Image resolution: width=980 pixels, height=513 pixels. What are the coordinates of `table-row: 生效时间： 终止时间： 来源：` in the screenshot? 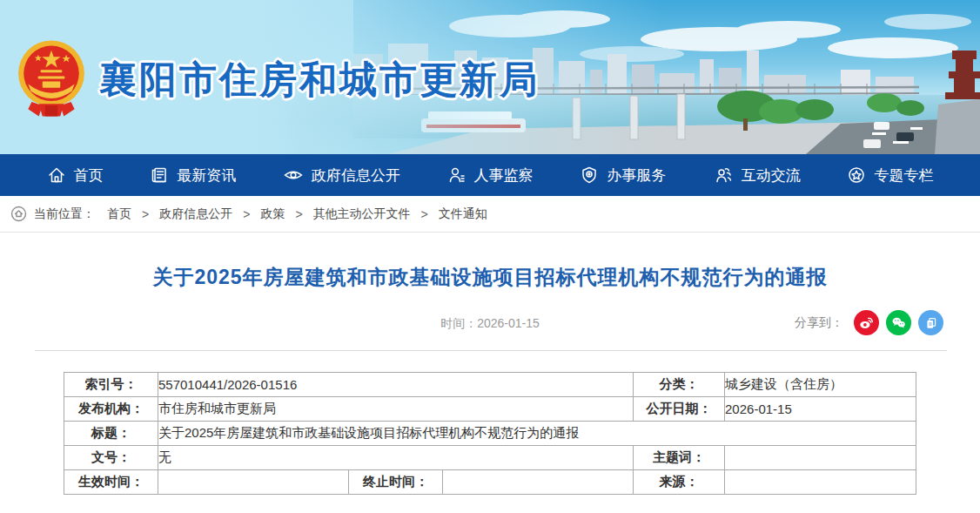 It's located at (491, 483).